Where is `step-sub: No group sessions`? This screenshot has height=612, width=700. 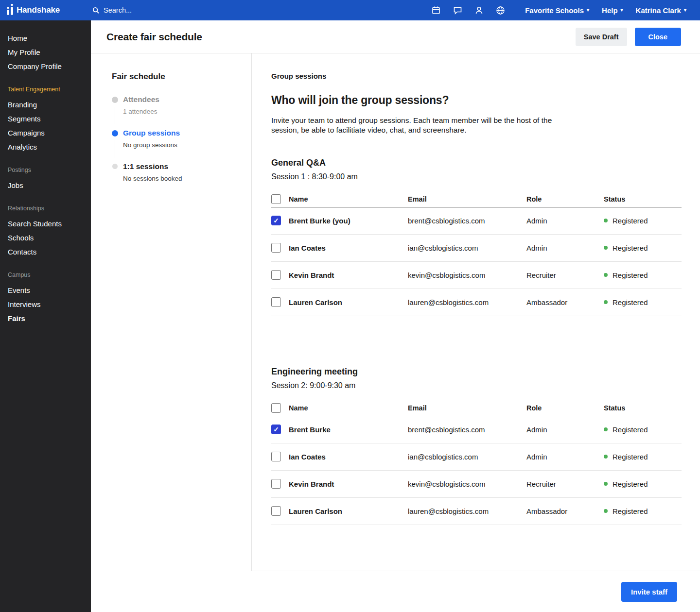
step-sub: No group sessions is located at coordinates (187, 145).